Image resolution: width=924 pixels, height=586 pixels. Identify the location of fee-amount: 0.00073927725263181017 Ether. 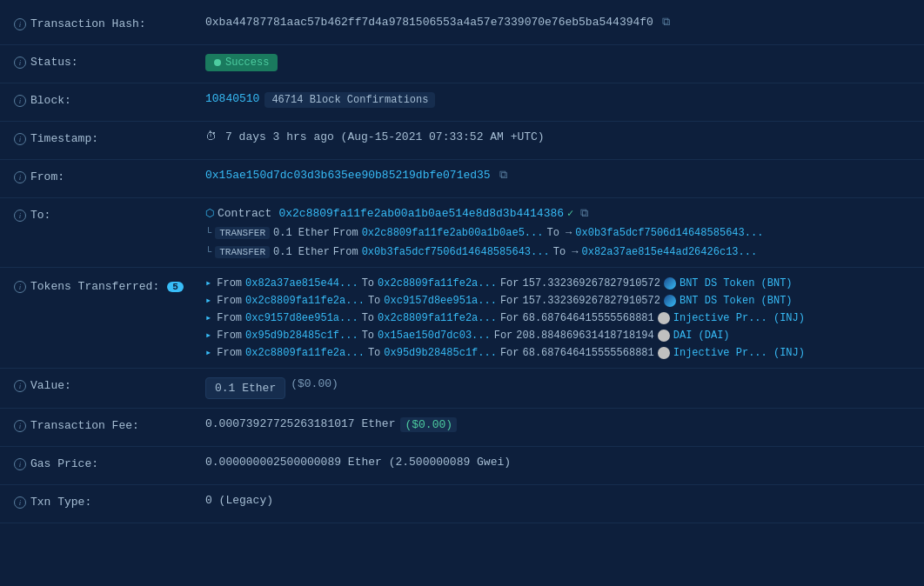
(300, 424).